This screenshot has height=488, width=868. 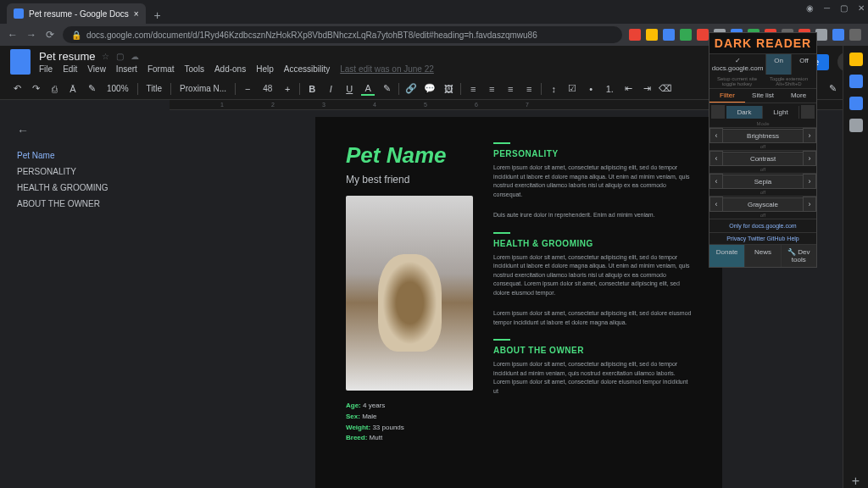 What do you see at coordinates (387, 69) in the screenshot?
I see `last-edit: Last edit was on June 22` at bounding box center [387, 69].